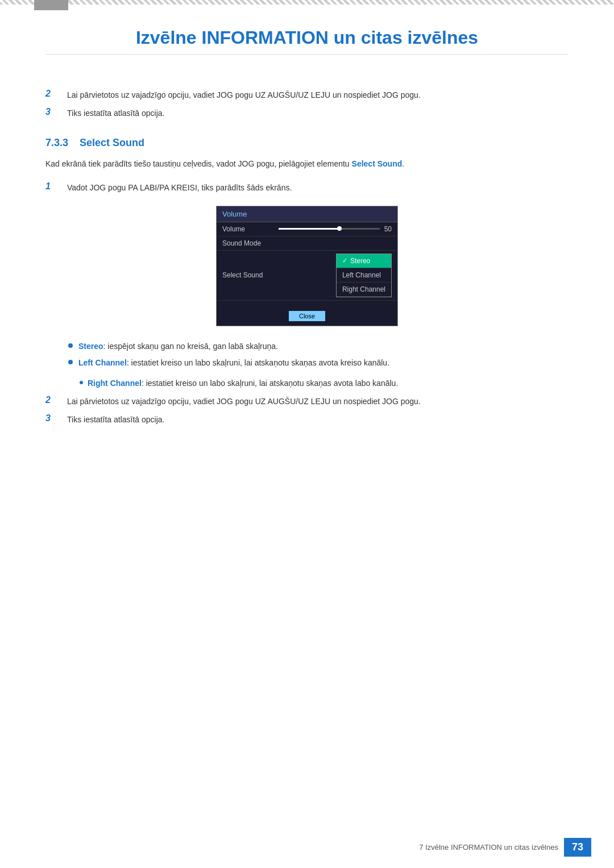 The width and height of the screenshot is (614, 868). Describe the element at coordinates (364, 275) in the screenshot. I see `osd-submenu: ✓ Stereo Left Channel Right Channel` at that location.